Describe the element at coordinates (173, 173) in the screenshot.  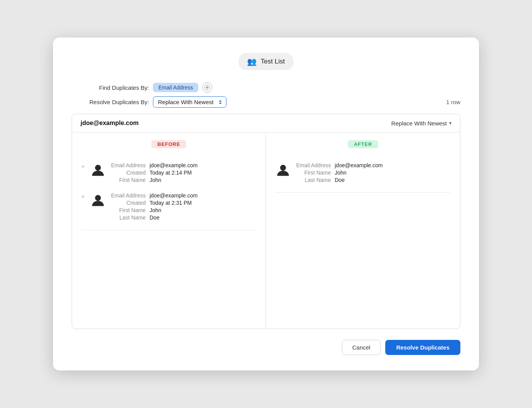
I see `c1-created-value: Today at 2:14 PM` at that location.